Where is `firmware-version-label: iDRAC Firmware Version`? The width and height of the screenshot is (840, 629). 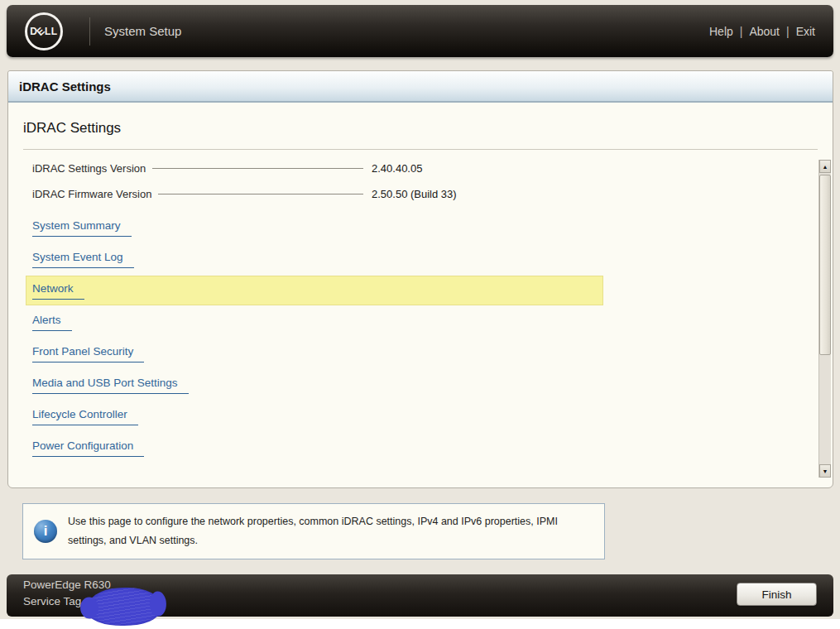
firmware-version-label: iDRAC Firmware Version is located at coordinates (92, 194).